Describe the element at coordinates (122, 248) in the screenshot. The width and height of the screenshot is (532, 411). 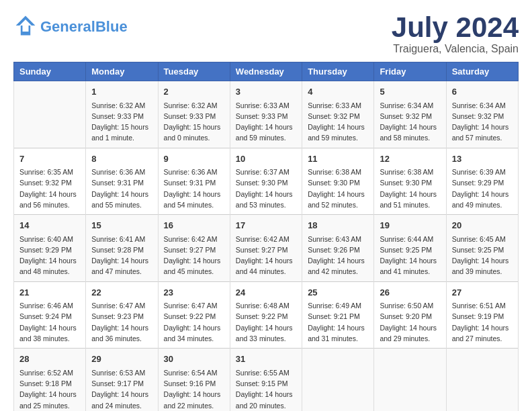
I see `day-cell: 15Sunrise: 6:41 AMSunset: 9:28 PMDayligh…` at that location.